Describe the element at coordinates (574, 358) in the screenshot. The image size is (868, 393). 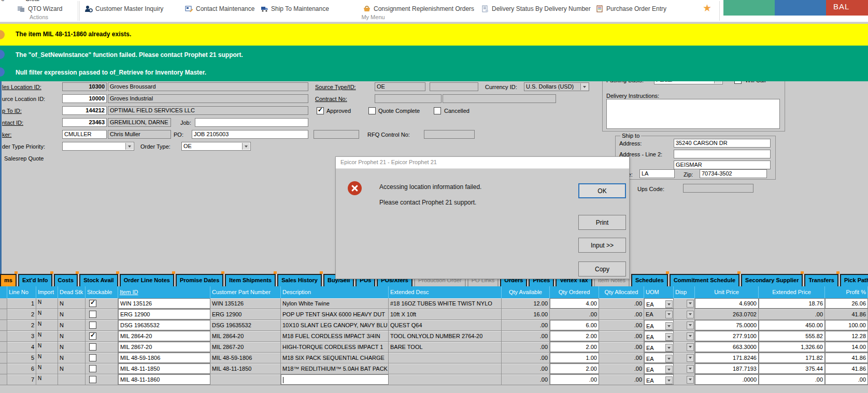
I see `cell-qty-ordered: 1.00` at that location.